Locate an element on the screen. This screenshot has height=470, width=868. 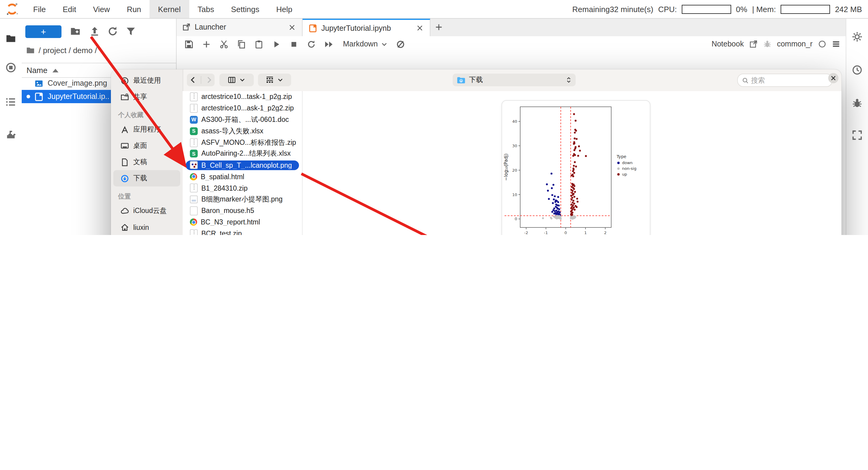
tab-notebook: JupyterTutorial.ipynb is located at coordinates (367, 27).